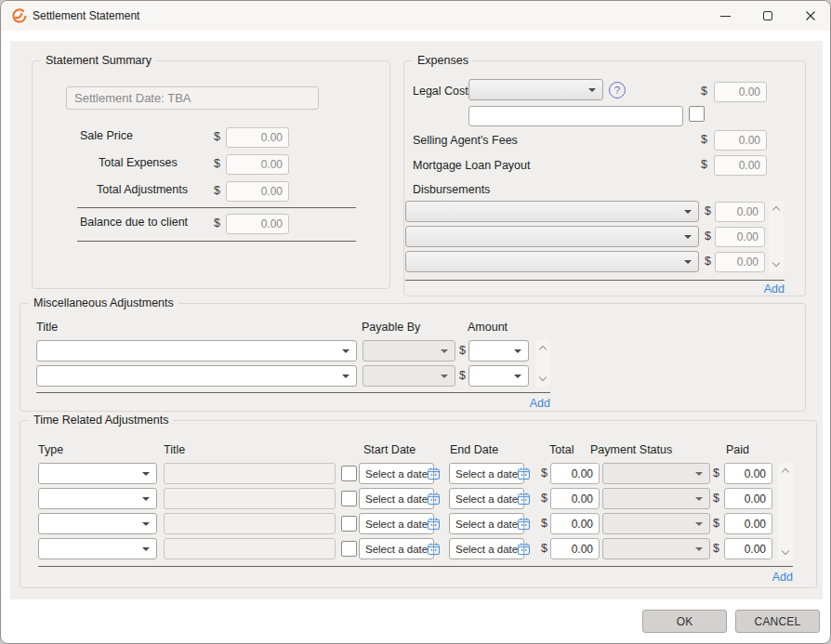 This screenshot has width=831, height=644. I want to click on maximize-button, so click(768, 16).